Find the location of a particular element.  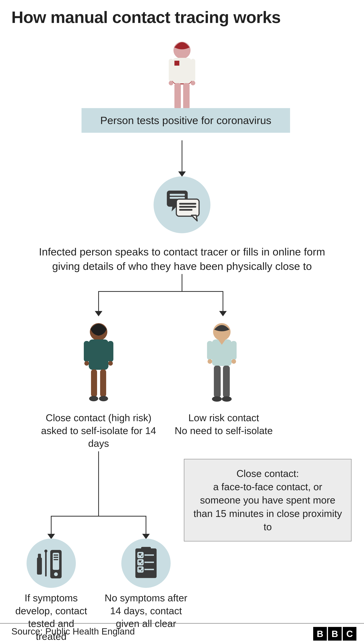

bbc-logo: B B C is located at coordinates (335, 634).